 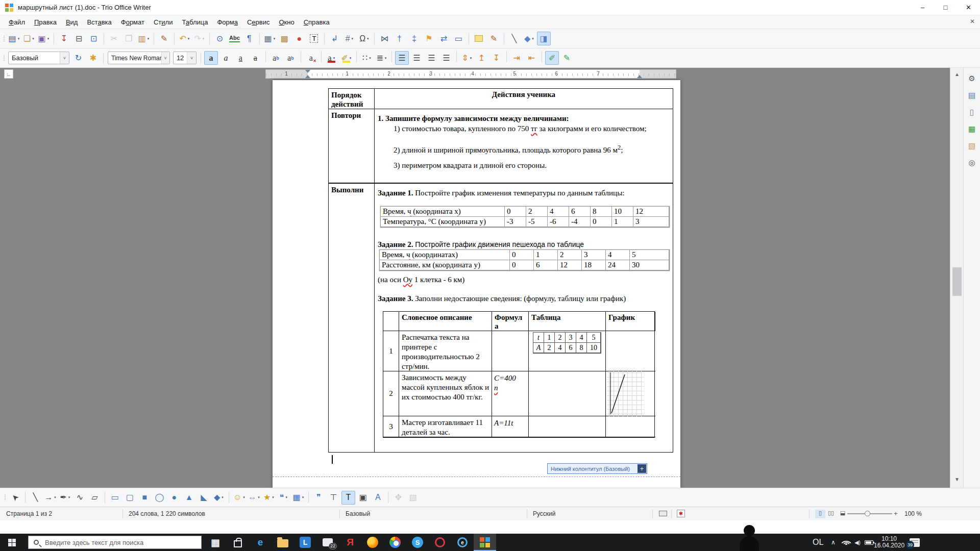 I want to click on right-indent-marker, so click(x=640, y=77).